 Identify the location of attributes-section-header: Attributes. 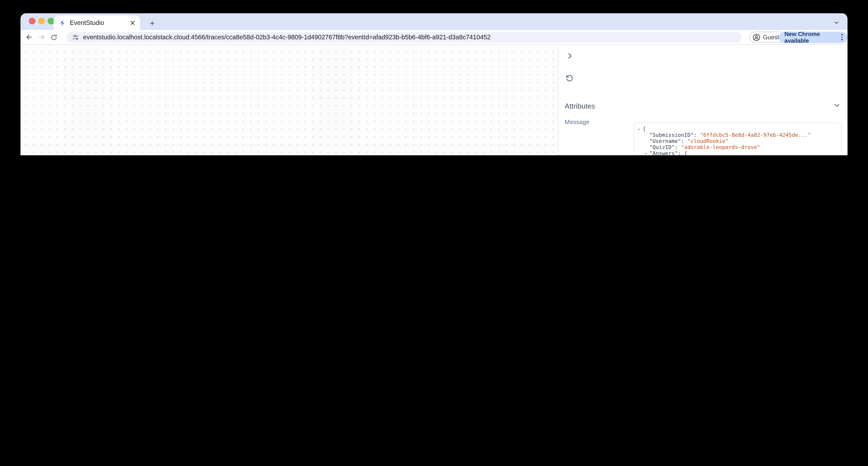
(703, 106).